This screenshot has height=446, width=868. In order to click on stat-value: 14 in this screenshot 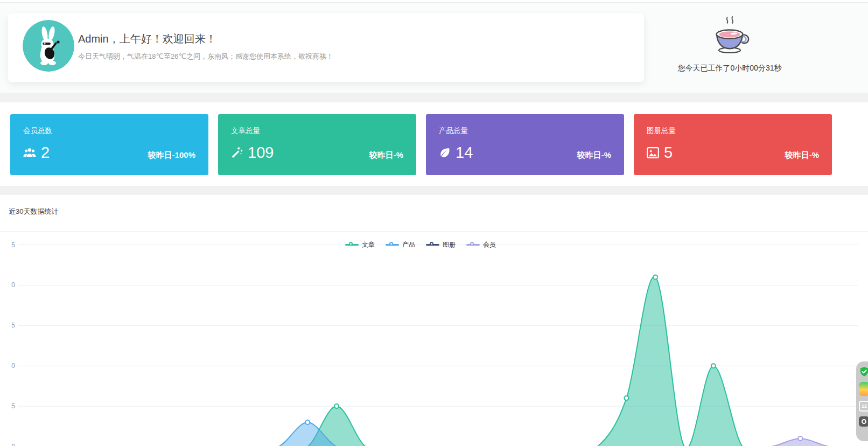, I will do `click(464, 152)`.